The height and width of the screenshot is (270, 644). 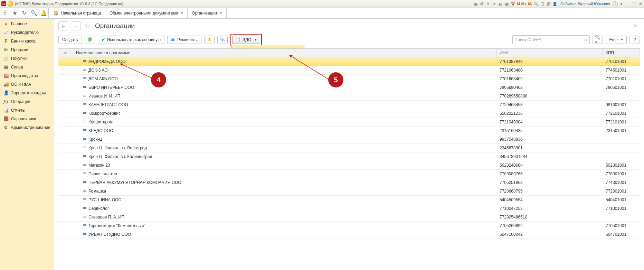 What do you see at coordinates (635, 40) in the screenshot?
I see `help-button: ?` at bounding box center [635, 40].